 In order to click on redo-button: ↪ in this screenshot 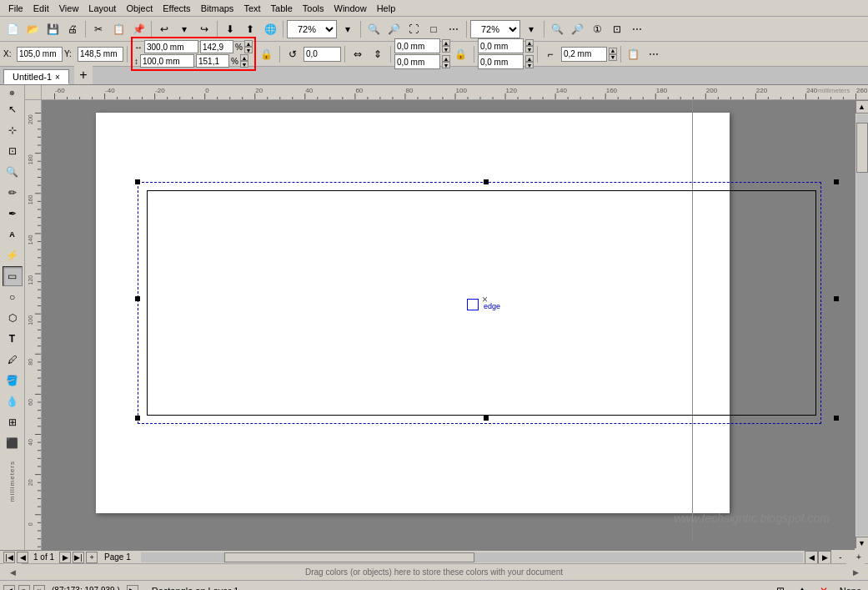, I will do `click(204, 29)`.